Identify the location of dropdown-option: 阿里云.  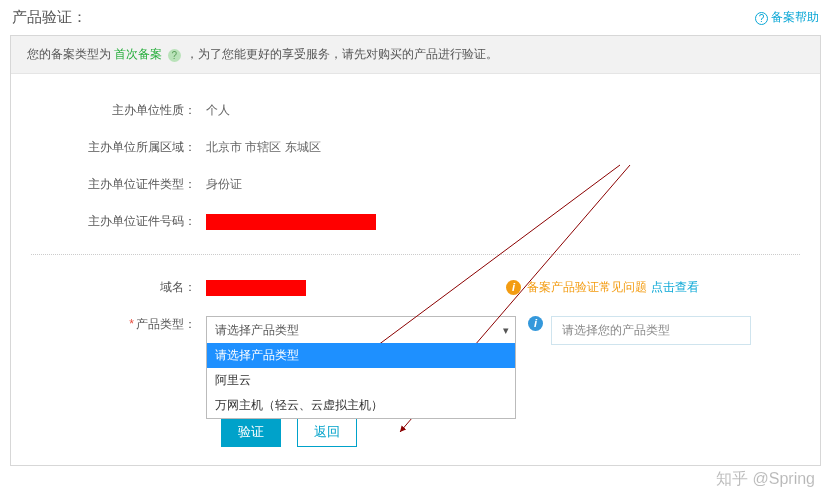
(361, 380).